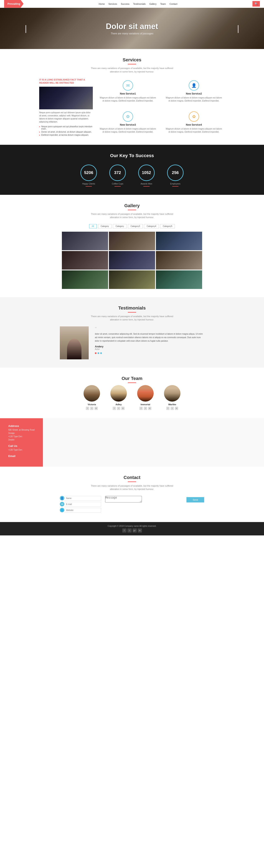  What do you see at coordinates (92, 404) in the screenshot?
I see `team-name-victoria: Victoria` at bounding box center [92, 404].